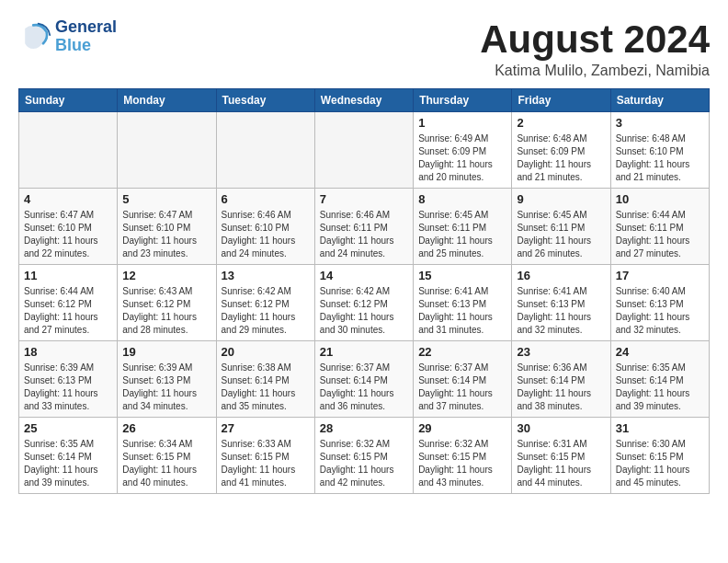 This screenshot has width=728, height=563. Describe the element at coordinates (462, 276) in the screenshot. I see `day-number: 15` at that location.